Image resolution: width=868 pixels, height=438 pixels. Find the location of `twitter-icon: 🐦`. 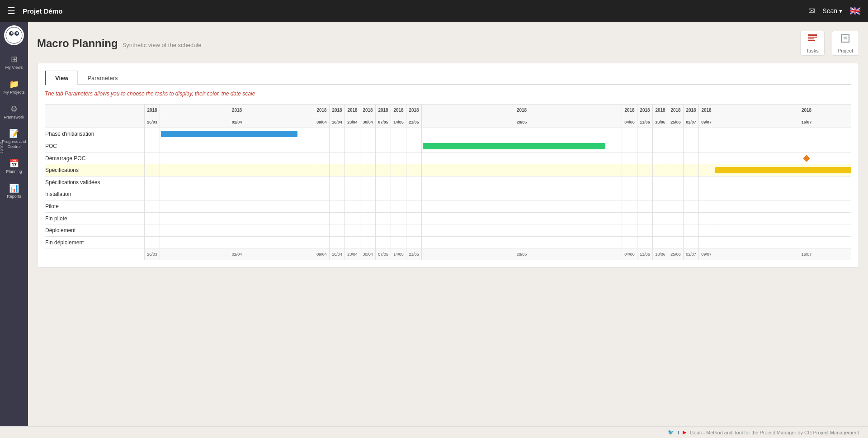

twitter-icon: 🐦 is located at coordinates (671, 433).